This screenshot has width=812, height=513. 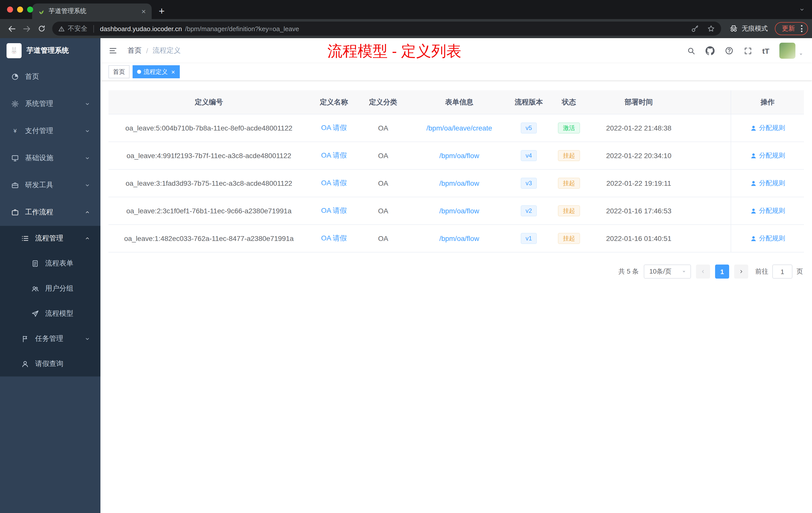 What do you see at coordinates (50, 77) in the screenshot?
I see `sidebar-item-home: 首页` at bounding box center [50, 77].